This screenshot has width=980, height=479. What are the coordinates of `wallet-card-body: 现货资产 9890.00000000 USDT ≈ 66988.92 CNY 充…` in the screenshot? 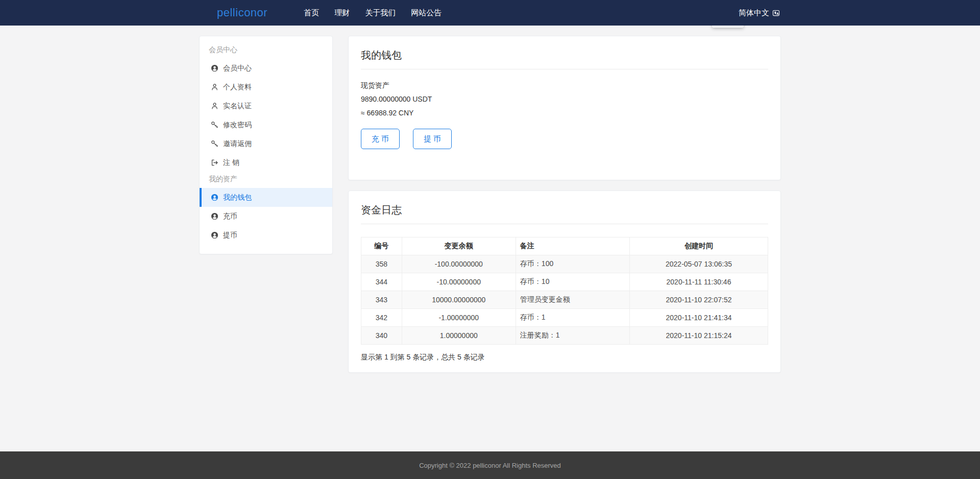 It's located at (565, 129).